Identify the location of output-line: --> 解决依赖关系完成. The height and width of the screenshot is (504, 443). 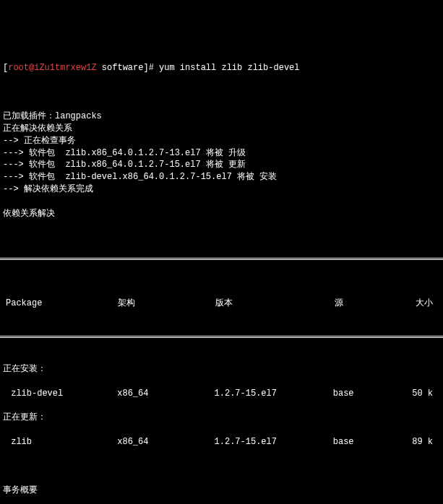
(221, 189).